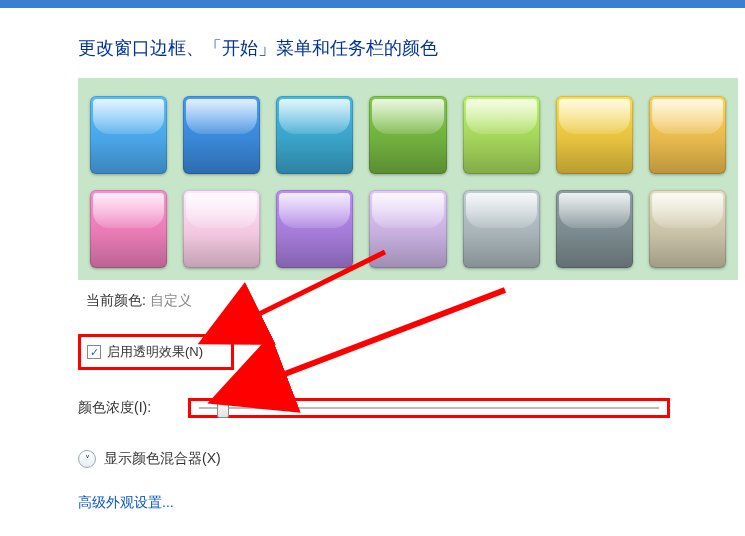 This screenshot has width=745, height=536. Describe the element at coordinates (223, 408) in the screenshot. I see `slider-thumb` at that location.